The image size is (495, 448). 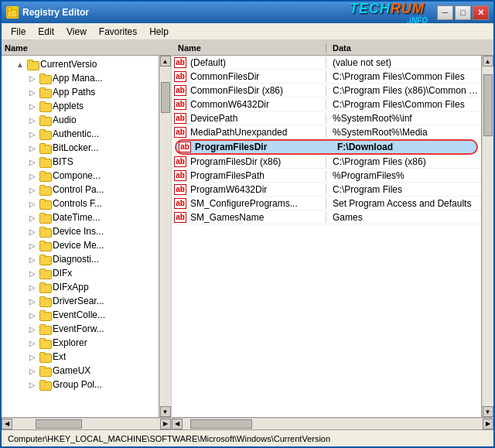 What do you see at coordinates (87, 48) in the screenshot?
I see `tree-header: Name` at bounding box center [87, 48].